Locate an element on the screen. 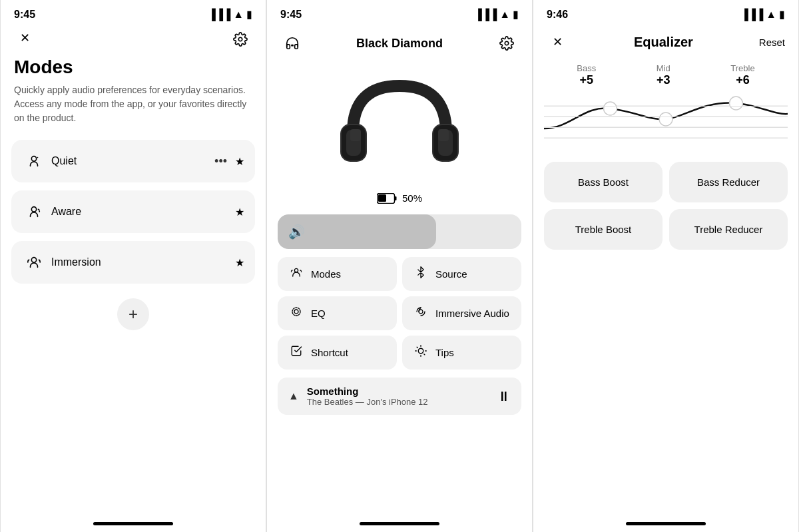 The width and height of the screenshot is (799, 532). immersion-icon is located at coordinates (34, 262).